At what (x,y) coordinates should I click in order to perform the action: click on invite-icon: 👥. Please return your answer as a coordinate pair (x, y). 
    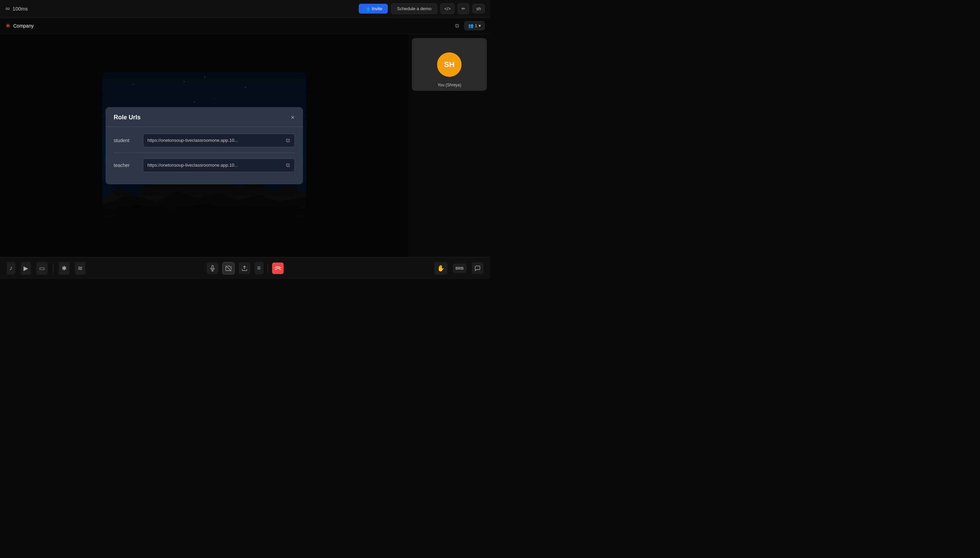
    Looking at the image, I should click on (367, 8).